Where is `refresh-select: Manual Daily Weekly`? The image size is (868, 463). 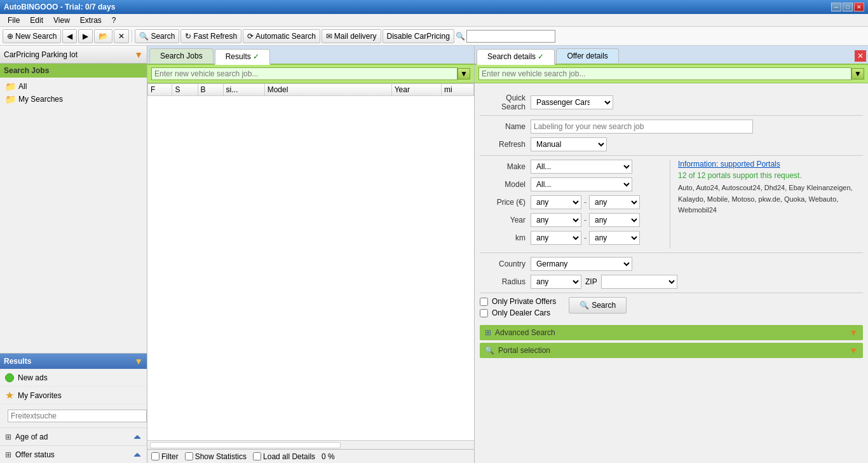
refresh-select: Manual Daily Weekly is located at coordinates (569, 144).